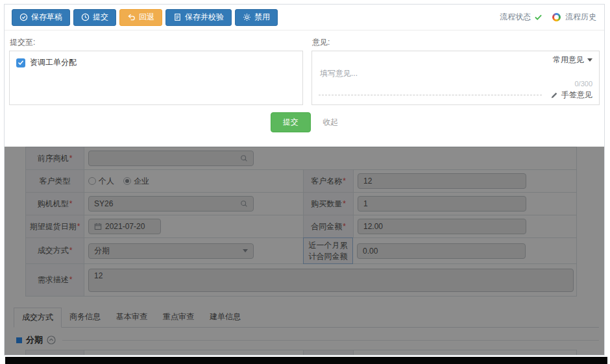  Describe the element at coordinates (156, 43) in the screenshot. I see `submit-to-label: 提交至:` at that location.